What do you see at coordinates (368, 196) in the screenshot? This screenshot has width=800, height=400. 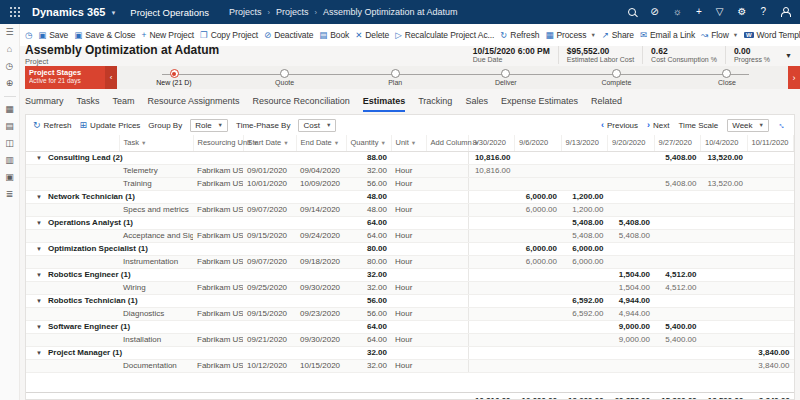 I see `quantity-cell: 48.00` at bounding box center [368, 196].